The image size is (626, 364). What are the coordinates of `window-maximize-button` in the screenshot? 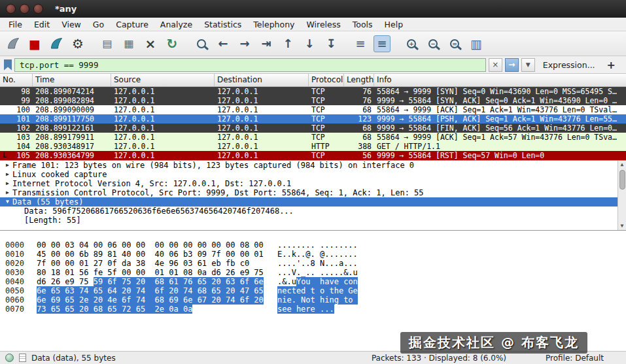 It's located at (38, 9).